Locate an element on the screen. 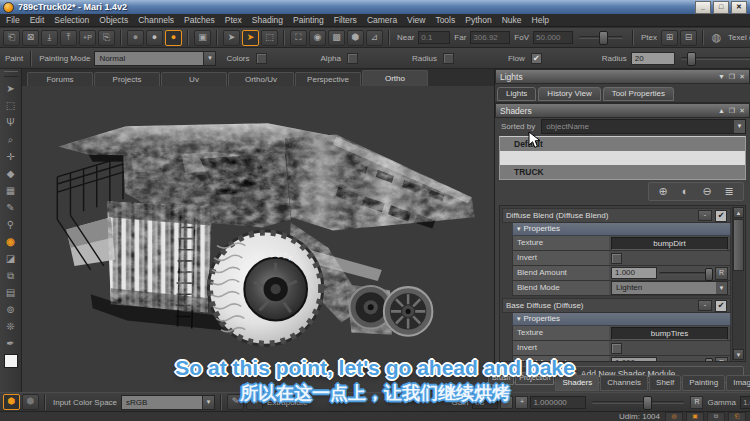 The width and height of the screenshot is (750, 421). sorted-by-select: objectName ▼ is located at coordinates (644, 126).